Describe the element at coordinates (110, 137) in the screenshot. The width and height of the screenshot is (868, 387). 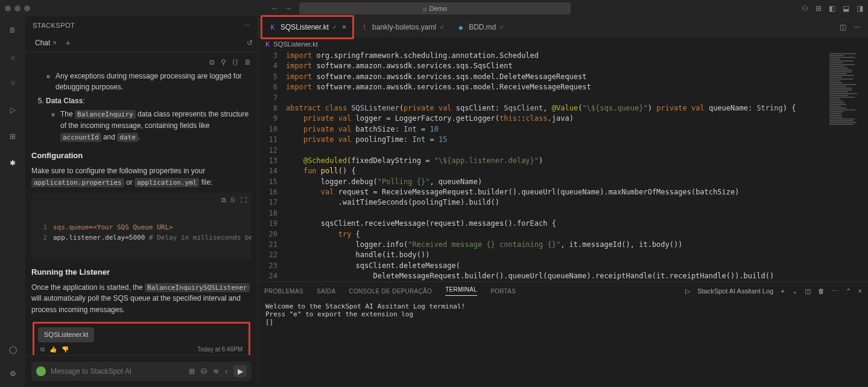
I see `text: and` at that location.